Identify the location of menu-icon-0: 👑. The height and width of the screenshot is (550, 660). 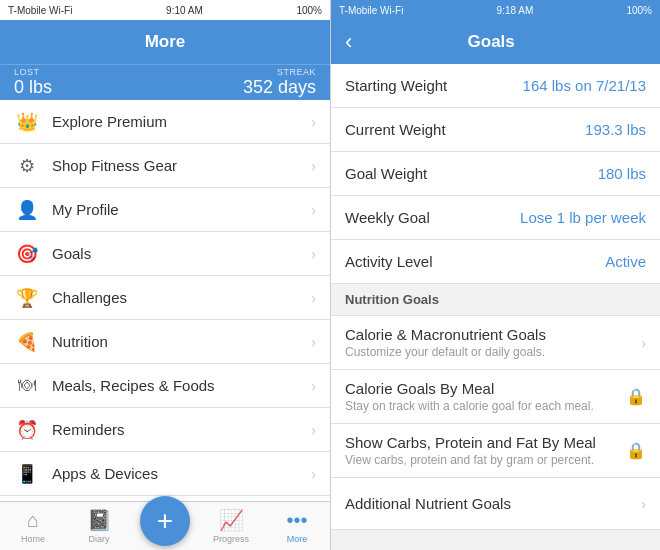
(27, 122).